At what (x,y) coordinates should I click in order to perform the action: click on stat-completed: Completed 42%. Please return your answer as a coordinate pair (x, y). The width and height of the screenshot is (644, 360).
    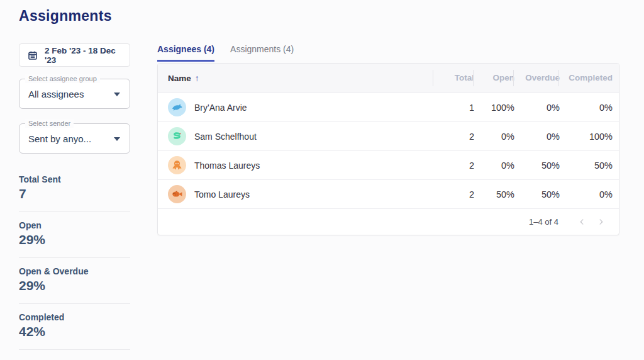
    Looking at the image, I should click on (74, 327).